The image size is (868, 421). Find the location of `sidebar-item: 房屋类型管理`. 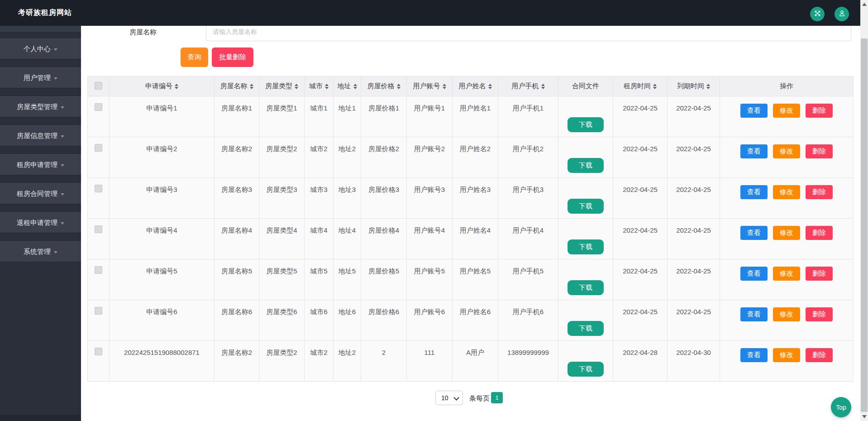

sidebar-item: 房屋类型管理 is located at coordinates (41, 107).